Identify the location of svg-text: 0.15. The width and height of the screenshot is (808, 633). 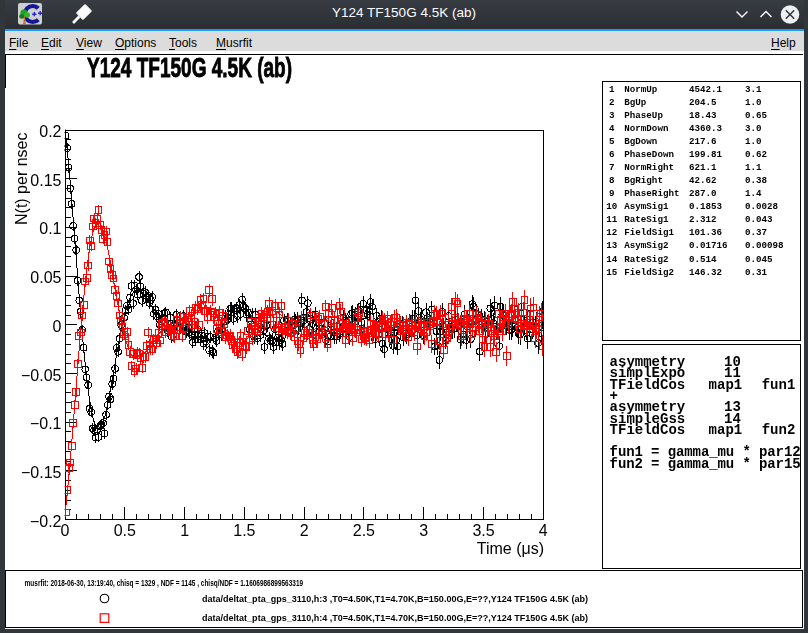
(46, 180).